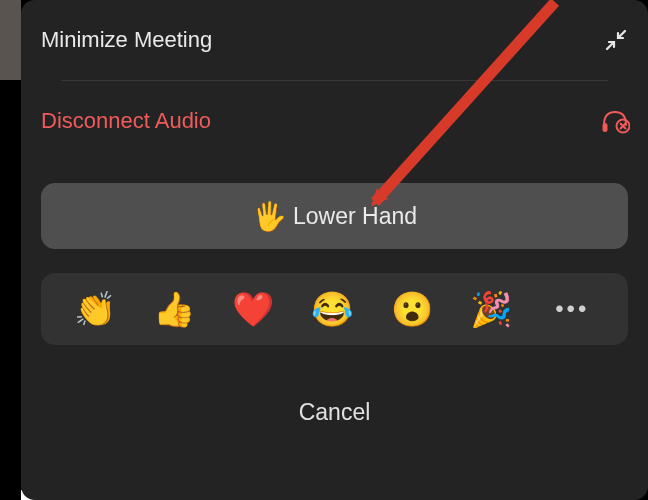 The height and width of the screenshot is (500, 648). I want to click on raised-hand-icon: 🖐, so click(270, 216).